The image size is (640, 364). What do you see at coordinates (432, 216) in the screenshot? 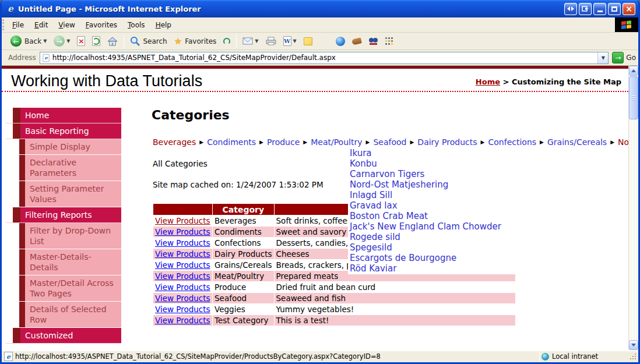
I see `flyout-product-boston-crab-meat: Boston Crab Meat` at bounding box center [432, 216].